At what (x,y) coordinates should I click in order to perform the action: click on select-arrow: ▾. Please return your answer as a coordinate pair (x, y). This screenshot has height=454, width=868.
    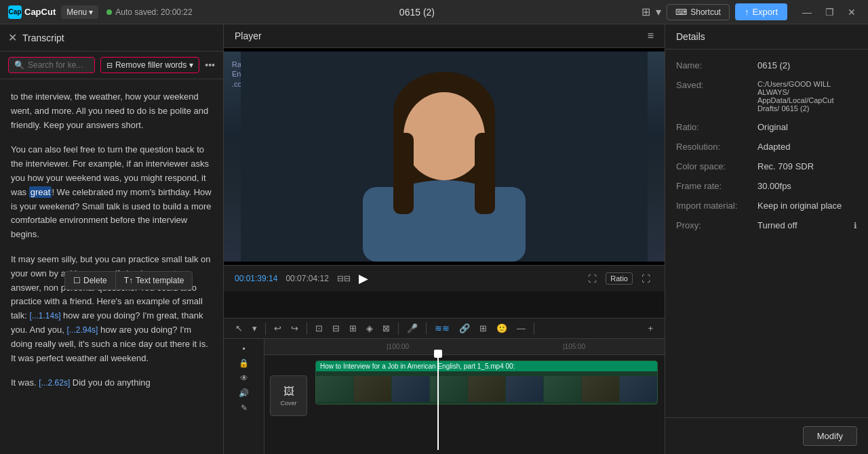
    Looking at the image, I should click on (255, 328).